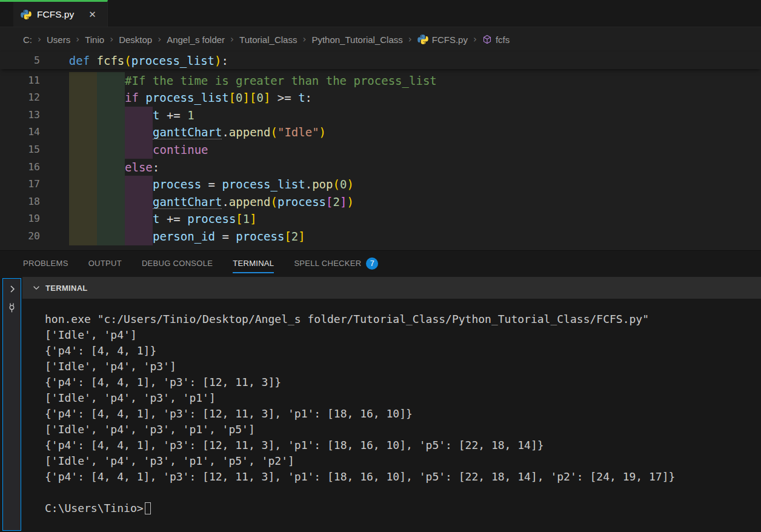  What do you see at coordinates (423, 39) in the screenshot?
I see `python-icon` at bounding box center [423, 39].